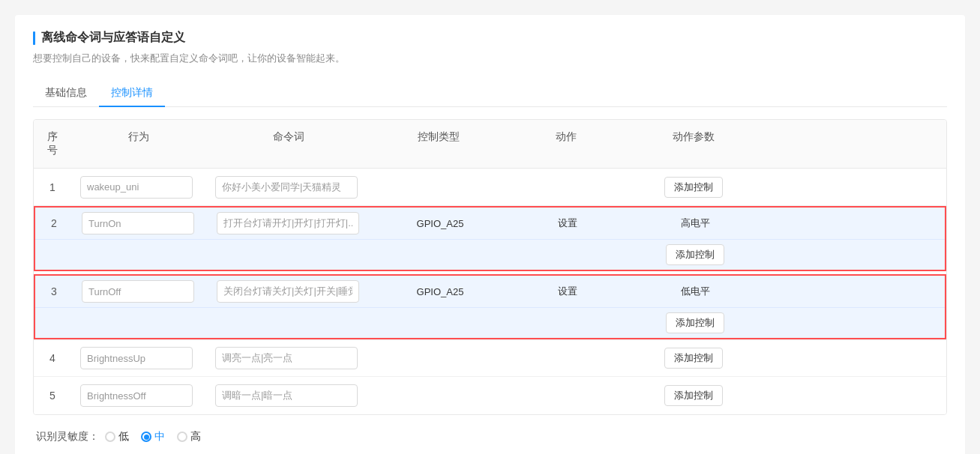 This screenshot has width=980, height=454. I want to click on radio-dot-mid, so click(147, 438).